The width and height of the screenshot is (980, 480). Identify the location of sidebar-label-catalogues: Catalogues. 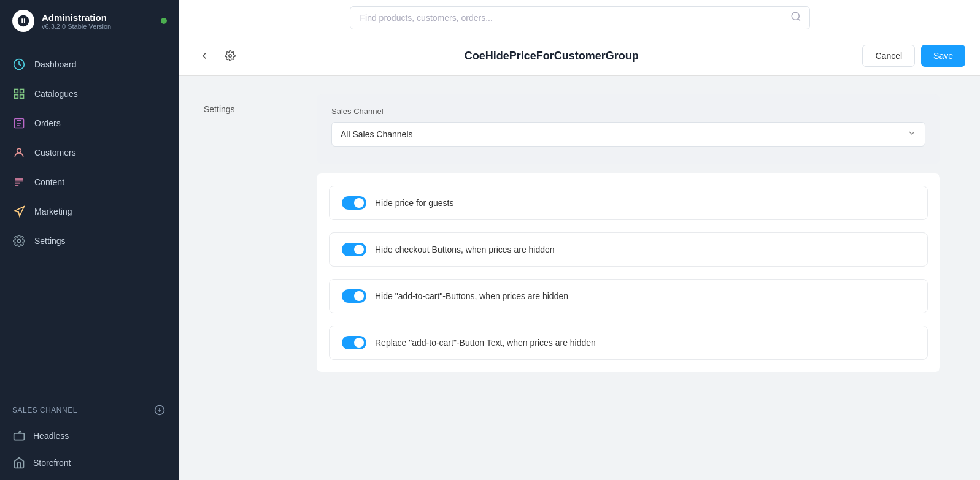
(56, 94).